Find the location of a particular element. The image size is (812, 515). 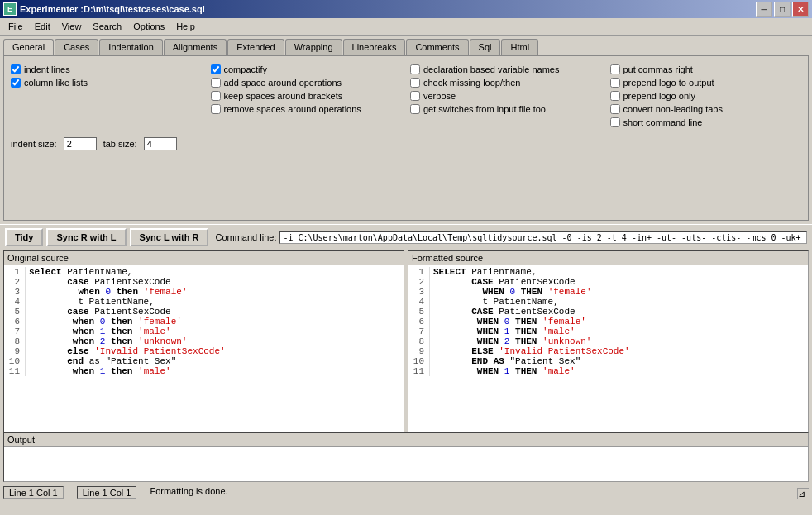

option-convert-tabs: convert non-leading tabs is located at coordinates (706, 109).